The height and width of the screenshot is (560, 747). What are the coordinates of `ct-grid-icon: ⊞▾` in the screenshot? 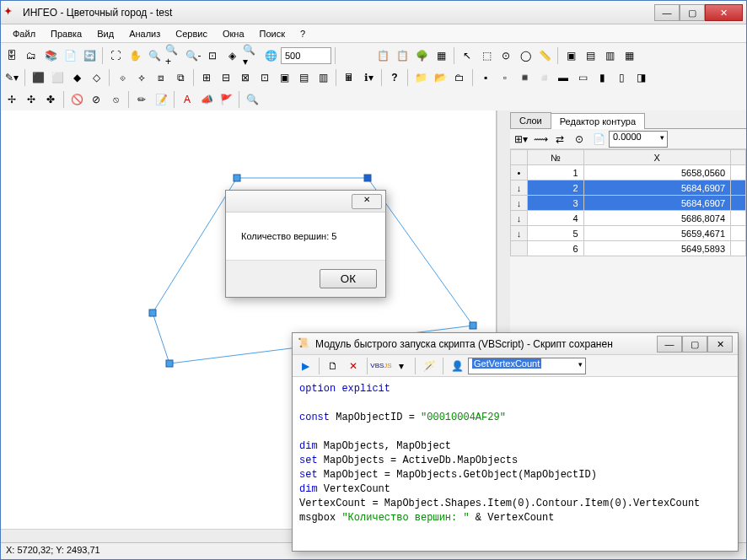 It's located at (521, 139).